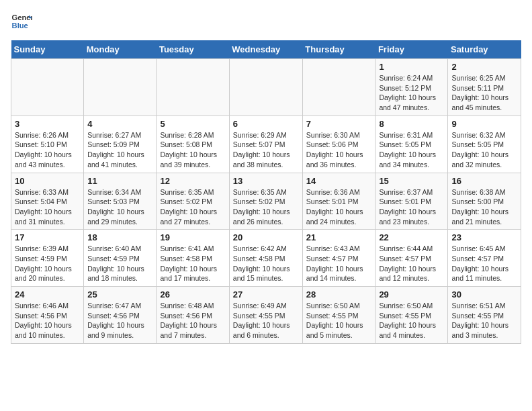 The image size is (532, 411). I want to click on calendar-cell: 18Sunrise: 6:40 AM Sunset: 4:59 PM Dayli…, so click(120, 258).